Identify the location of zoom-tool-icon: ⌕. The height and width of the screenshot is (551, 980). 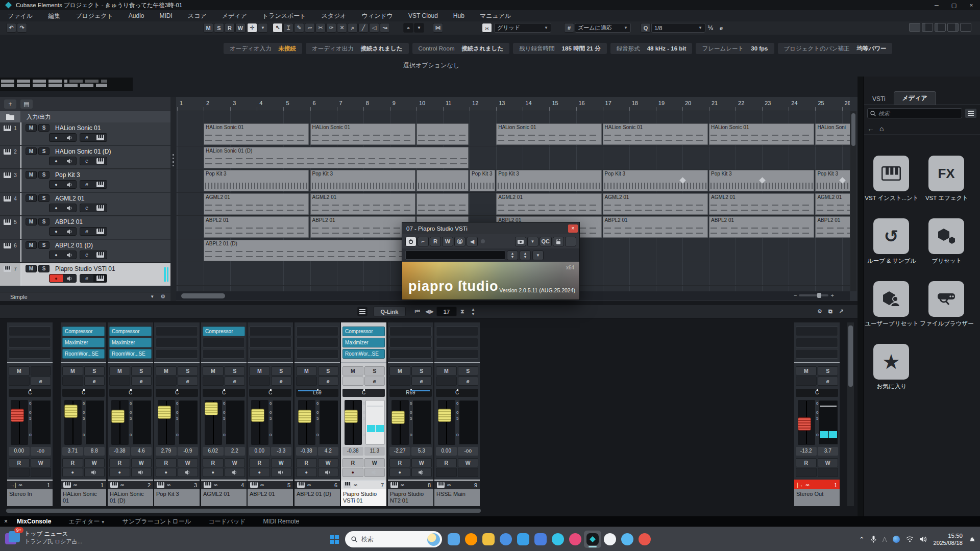
(353, 28).